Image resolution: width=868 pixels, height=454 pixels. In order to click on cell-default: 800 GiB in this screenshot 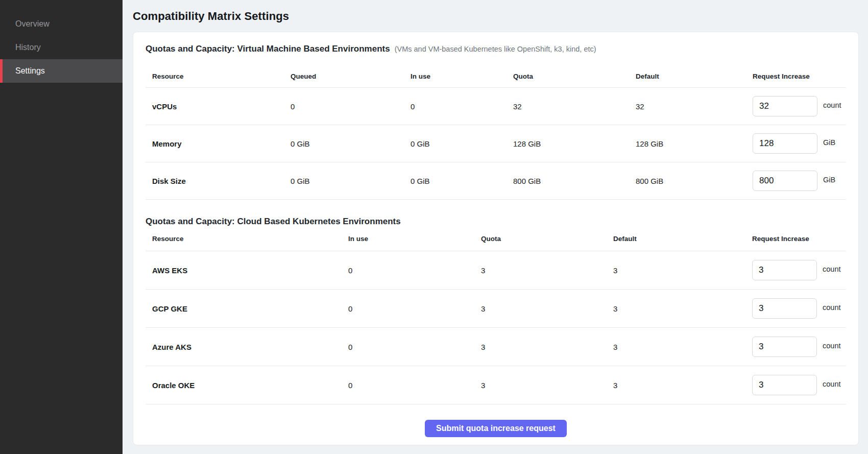, I will do `click(694, 181)`.